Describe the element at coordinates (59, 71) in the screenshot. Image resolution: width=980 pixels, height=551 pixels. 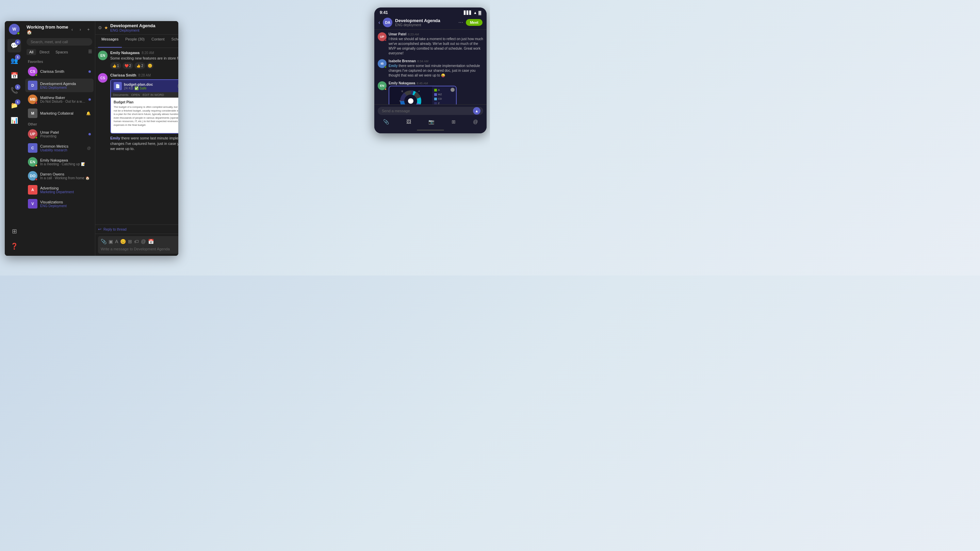
I see `sidebar-item-clarissa: CS Clarissa Smith` at that location.